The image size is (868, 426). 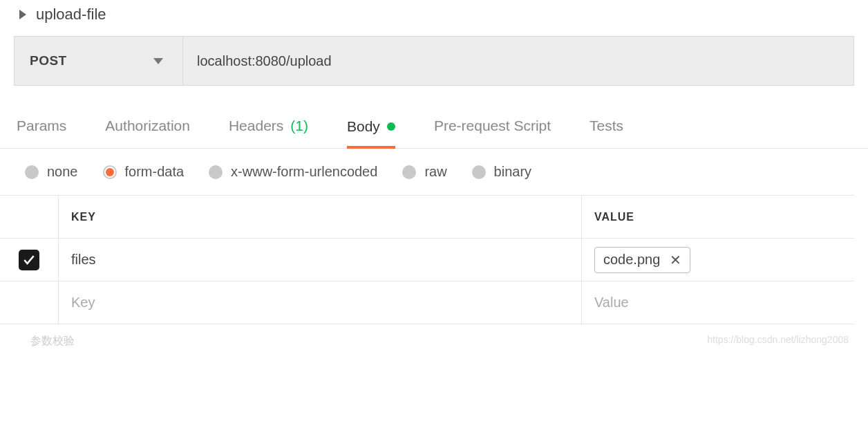 I want to click on key-input: Key, so click(x=320, y=303).